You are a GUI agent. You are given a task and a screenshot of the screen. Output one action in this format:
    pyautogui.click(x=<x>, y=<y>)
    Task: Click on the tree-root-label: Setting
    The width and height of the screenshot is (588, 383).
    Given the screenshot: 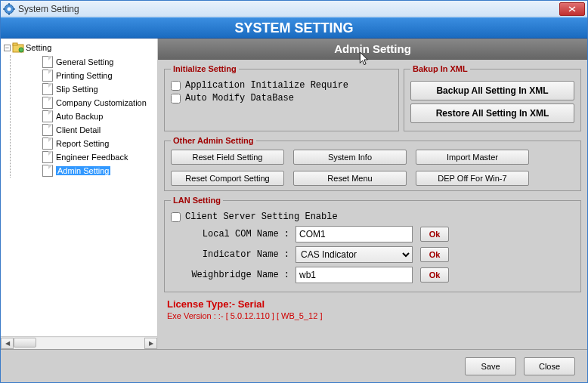 What is the action you would take?
    pyautogui.click(x=39, y=48)
    